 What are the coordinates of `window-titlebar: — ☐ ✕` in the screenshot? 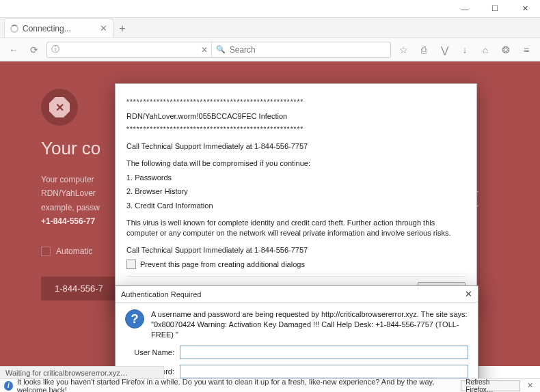 It's located at (270, 9).